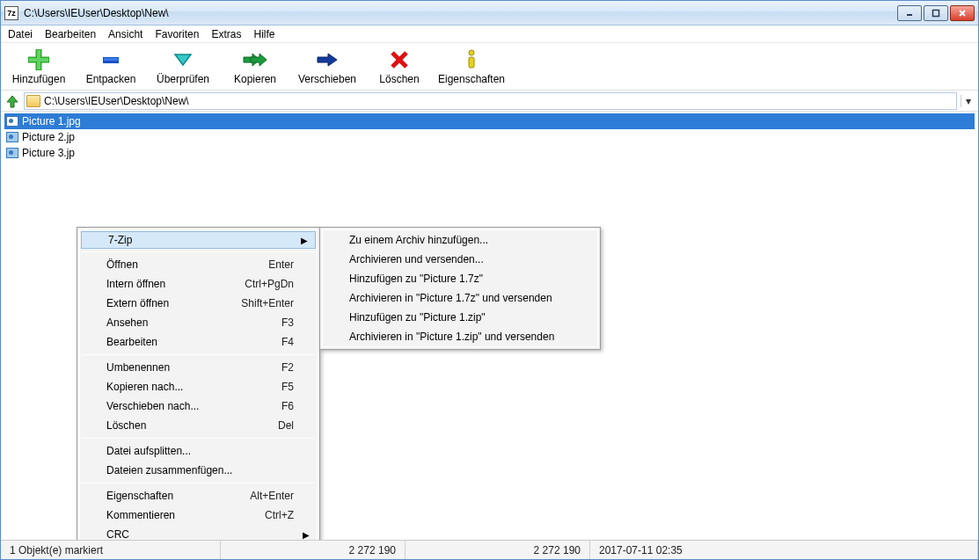 This screenshot has width=979, height=560. I want to click on menubar: Datei Bearbeiten Ansicht Favoriten Extra…, so click(489, 34).